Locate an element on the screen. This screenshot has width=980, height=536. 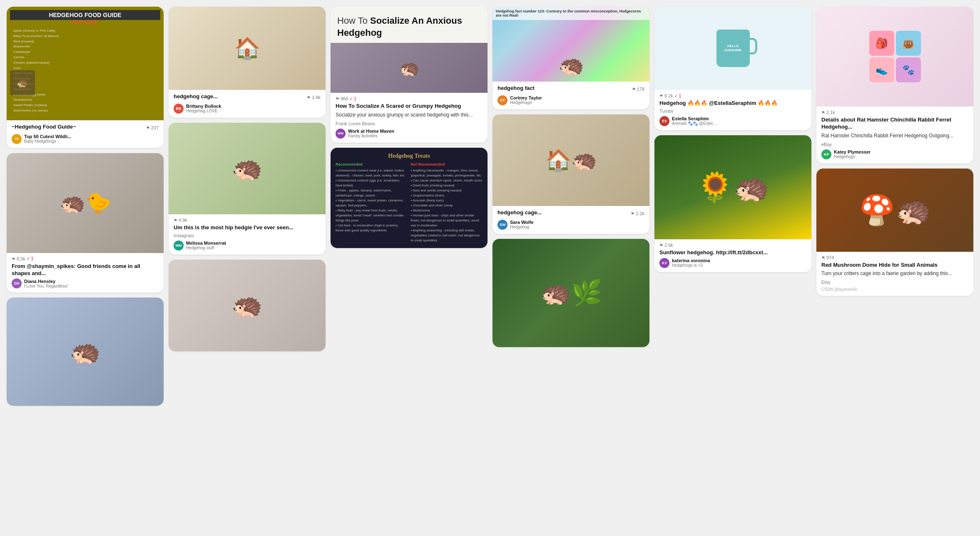
fact-meta: hedgehog fact 178 is located at coordinates (571, 89).